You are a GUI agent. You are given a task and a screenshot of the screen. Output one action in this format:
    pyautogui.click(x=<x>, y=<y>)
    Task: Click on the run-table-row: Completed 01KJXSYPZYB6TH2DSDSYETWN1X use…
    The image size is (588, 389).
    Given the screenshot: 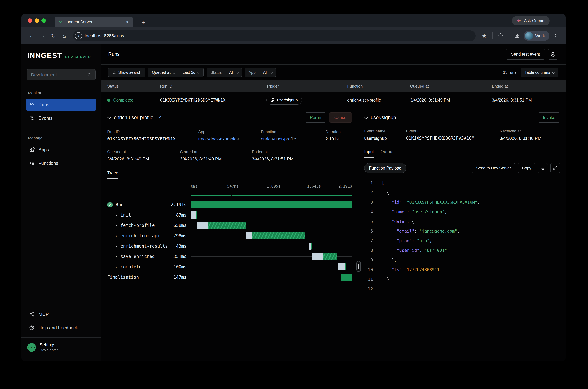 What is the action you would take?
    pyautogui.click(x=333, y=100)
    